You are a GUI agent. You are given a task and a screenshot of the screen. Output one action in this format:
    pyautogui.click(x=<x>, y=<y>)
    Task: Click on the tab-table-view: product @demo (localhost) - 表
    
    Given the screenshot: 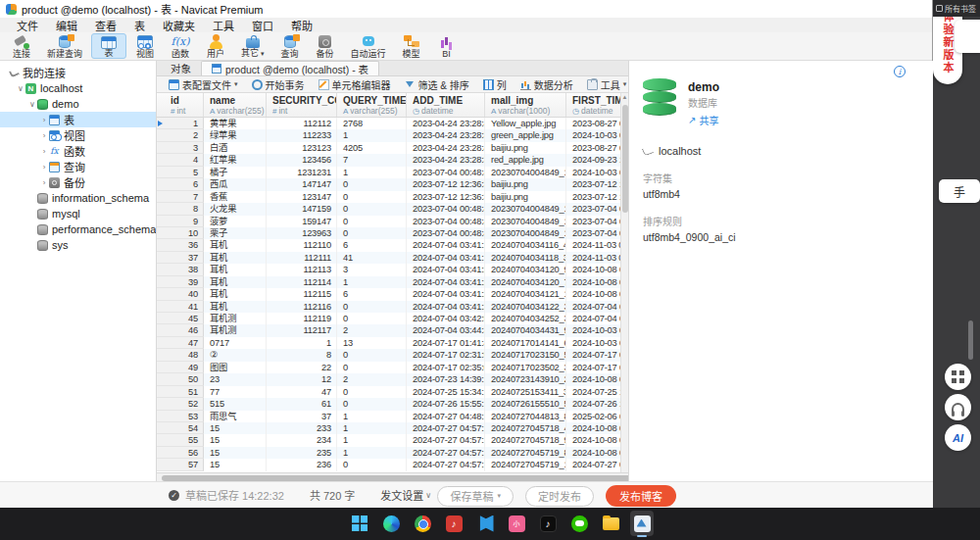 What is the action you would take?
    pyautogui.click(x=290, y=69)
    